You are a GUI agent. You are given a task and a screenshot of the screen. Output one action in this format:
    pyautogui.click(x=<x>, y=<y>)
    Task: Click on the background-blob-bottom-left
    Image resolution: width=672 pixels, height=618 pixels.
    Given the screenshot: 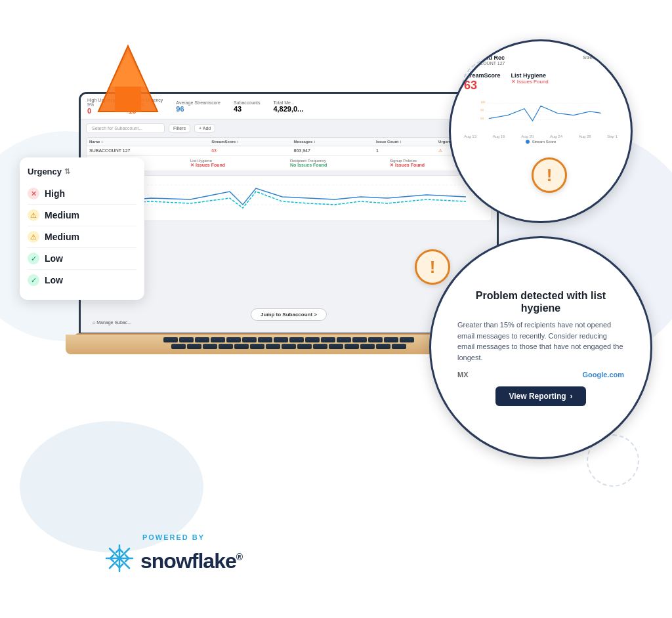 What is the action you would take?
    pyautogui.click(x=112, y=487)
    